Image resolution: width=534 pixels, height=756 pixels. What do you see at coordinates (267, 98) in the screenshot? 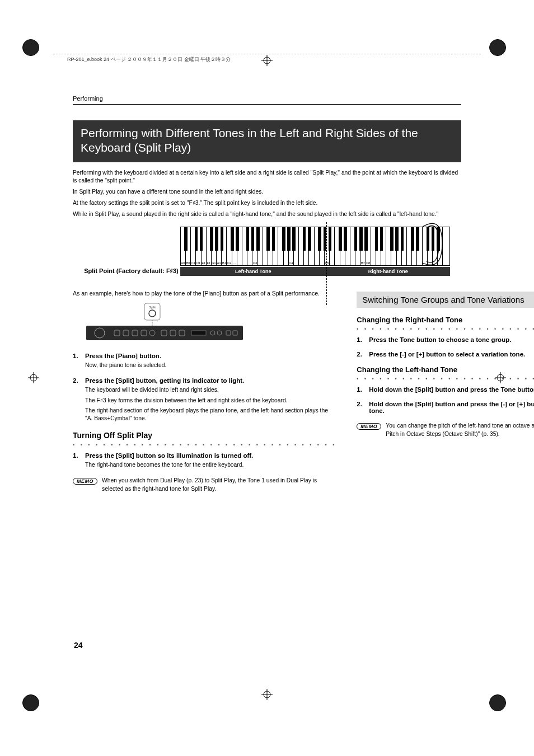
I see `running-head: Performing` at bounding box center [267, 98].